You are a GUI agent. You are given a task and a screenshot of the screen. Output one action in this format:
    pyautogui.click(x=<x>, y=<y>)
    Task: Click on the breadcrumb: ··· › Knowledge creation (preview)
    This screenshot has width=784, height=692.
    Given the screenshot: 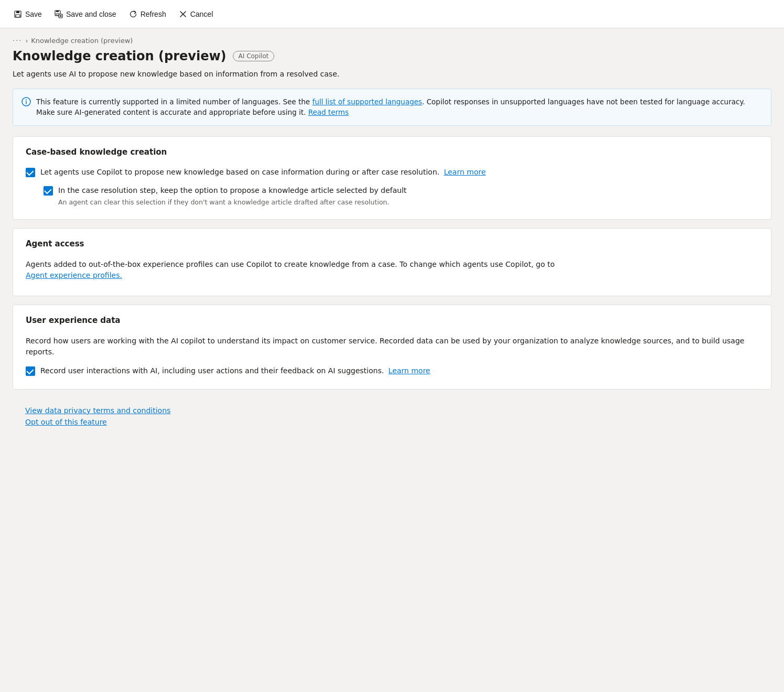 What is the action you would take?
    pyautogui.click(x=392, y=39)
    